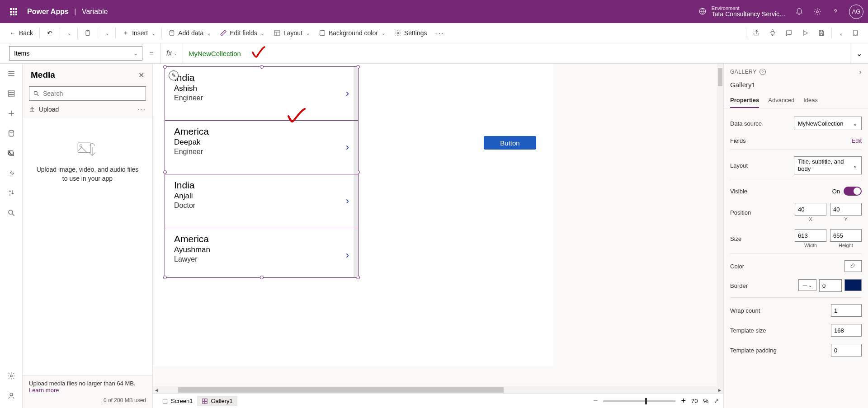 The height and width of the screenshot is (408, 868). Describe the element at coordinates (817, 12) in the screenshot. I see `settings-gear-icon` at that location.